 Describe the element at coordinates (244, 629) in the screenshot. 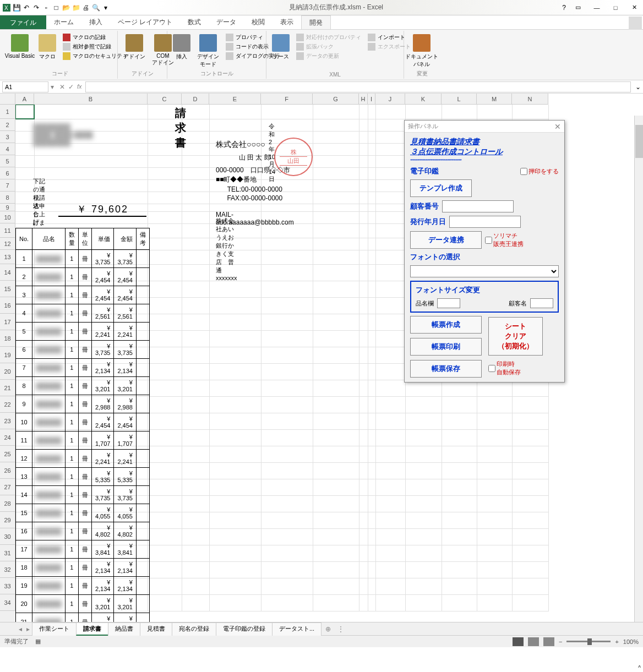

I see `sheet-tab: 電子印鑑の登録` at that location.